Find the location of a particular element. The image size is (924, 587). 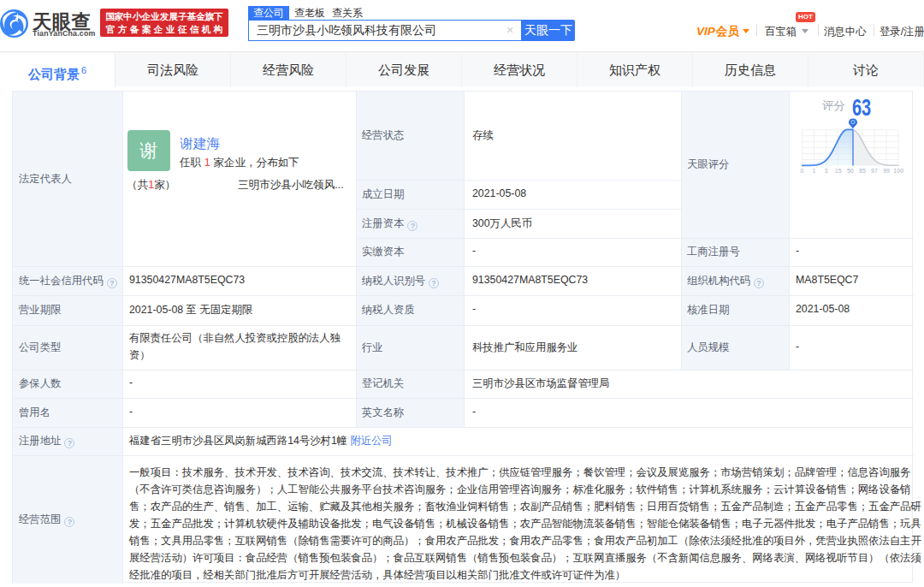

svg-text: 85 is located at coordinates (862, 171).